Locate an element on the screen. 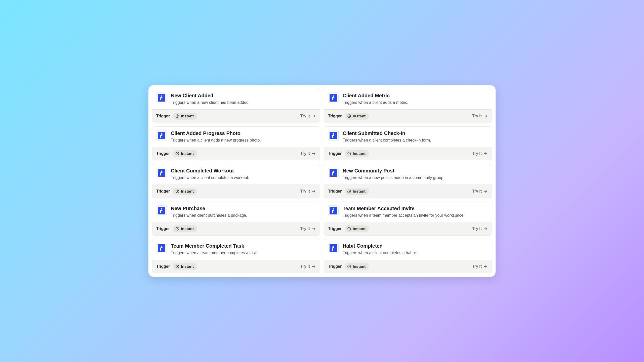 The width and height of the screenshot is (644, 362). trigger-card: New Community PostTriggers when a new po… is located at coordinates (408, 181).